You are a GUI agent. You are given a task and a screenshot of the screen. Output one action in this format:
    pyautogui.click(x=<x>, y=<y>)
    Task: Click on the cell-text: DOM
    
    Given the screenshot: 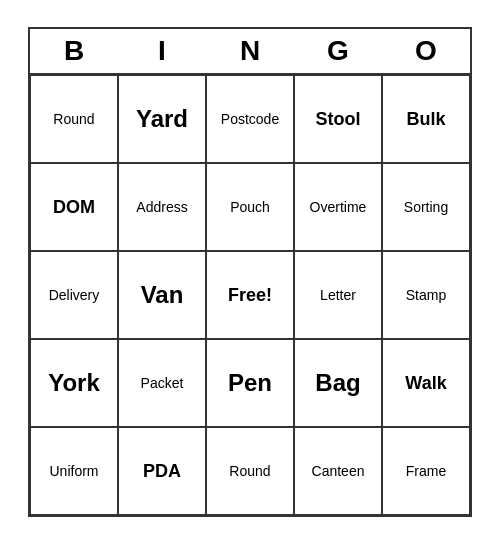 What is the action you would take?
    pyautogui.click(x=74, y=208)
    